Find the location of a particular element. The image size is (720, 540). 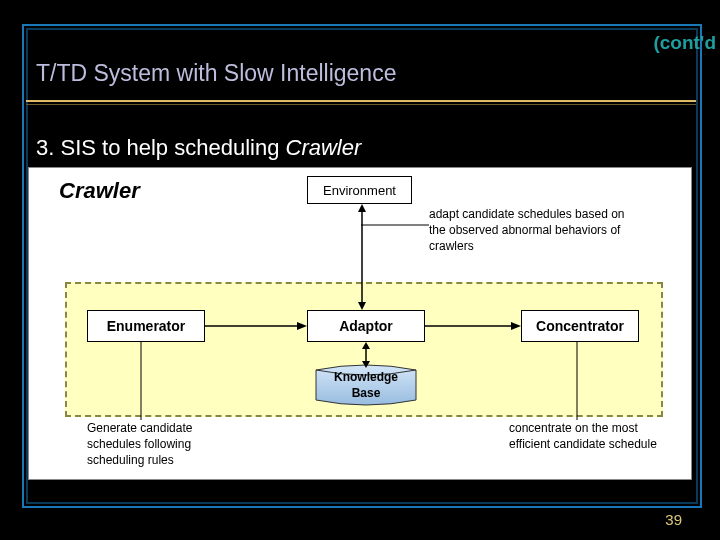

title-underline-shadow is located at coordinates (361, 104).